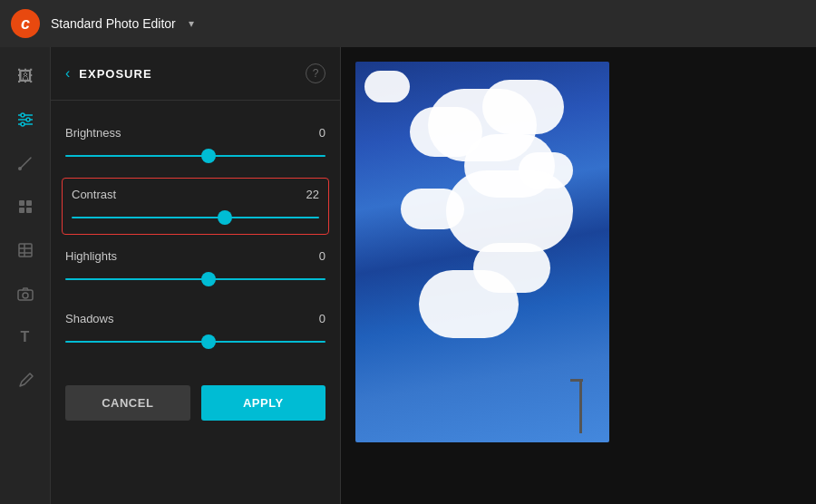 The height and width of the screenshot is (504, 816). I want to click on brightness-slider-group: Brightness 0, so click(196, 145).